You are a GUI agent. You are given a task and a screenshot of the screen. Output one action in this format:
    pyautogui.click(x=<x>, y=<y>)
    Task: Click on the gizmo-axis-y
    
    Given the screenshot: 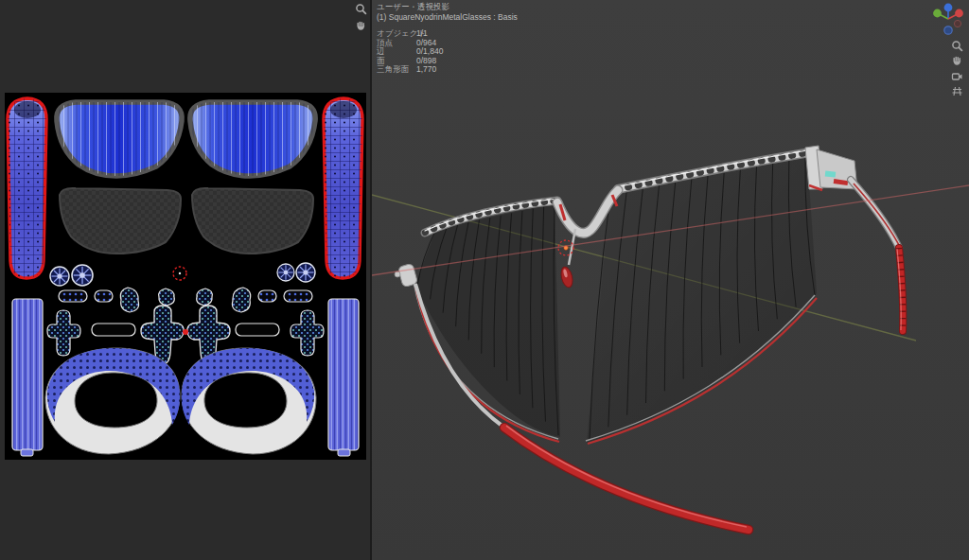 What is the action you would take?
    pyautogui.click(x=937, y=13)
    